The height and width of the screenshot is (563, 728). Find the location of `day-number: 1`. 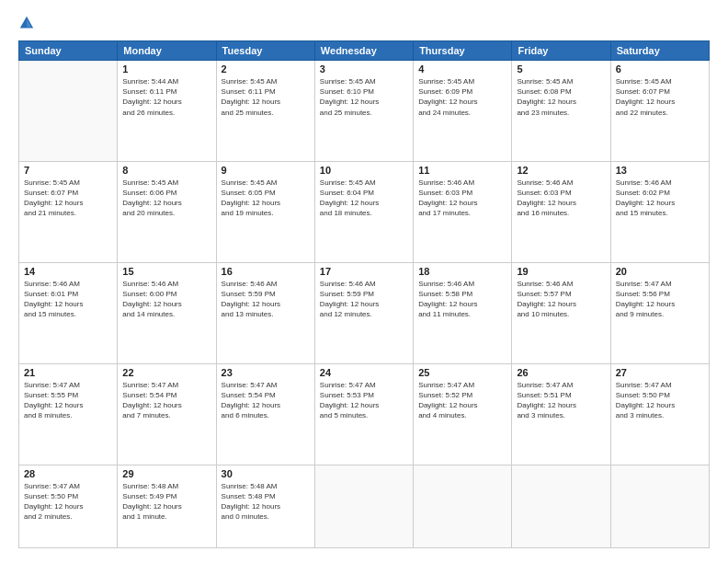

day-number: 1 is located at coordinates (166, 69).